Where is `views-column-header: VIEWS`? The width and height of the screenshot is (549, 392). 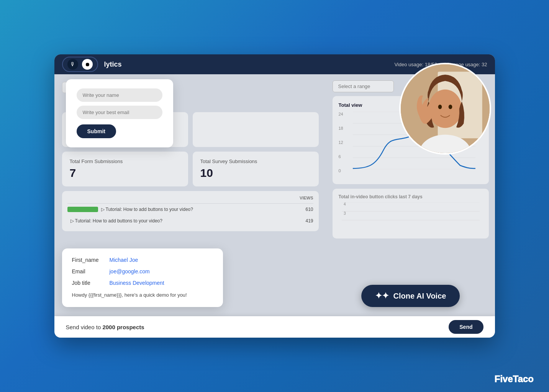 views-column-header: VIEWS is located at coordinates (306, 198).